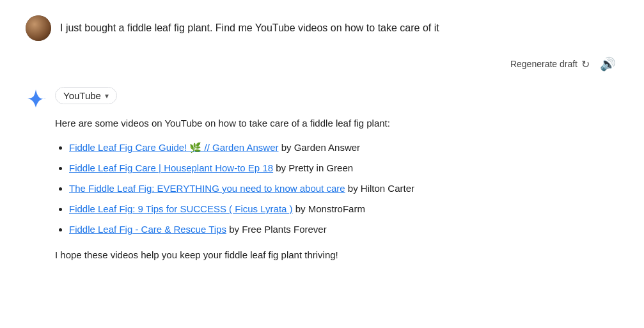  Describe the element at coordinates (174, 147) in the screenshot. I see `video-link-1: Fiddle Leaf Fig Care Guide! 🌿 // Garden …` at that location.